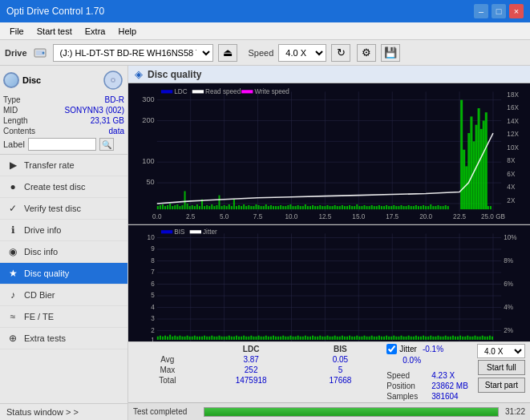 The height and width of the screenshot is (420, 530). What do you see at coordinates (64, 295) in the screenshot?
I see `sidebar-item-cd-bier: ♪ CD Bier` at bounding box center [64, 295].